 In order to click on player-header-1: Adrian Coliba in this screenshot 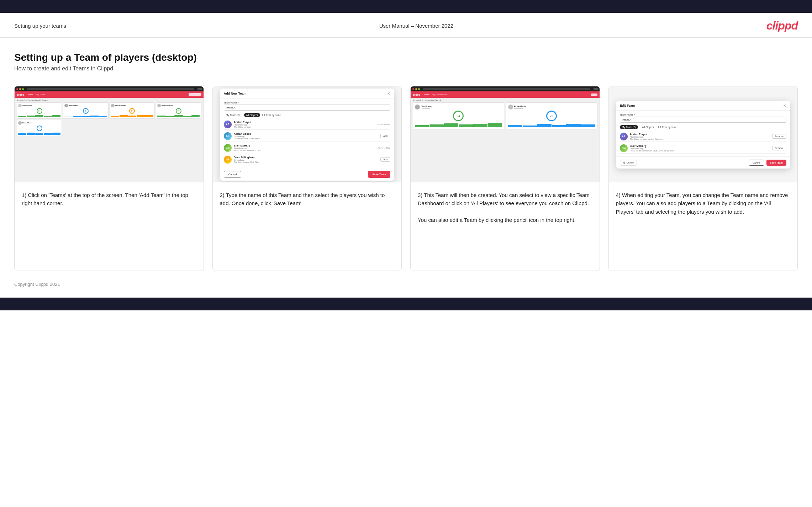, I will do `click(39, 106)`.